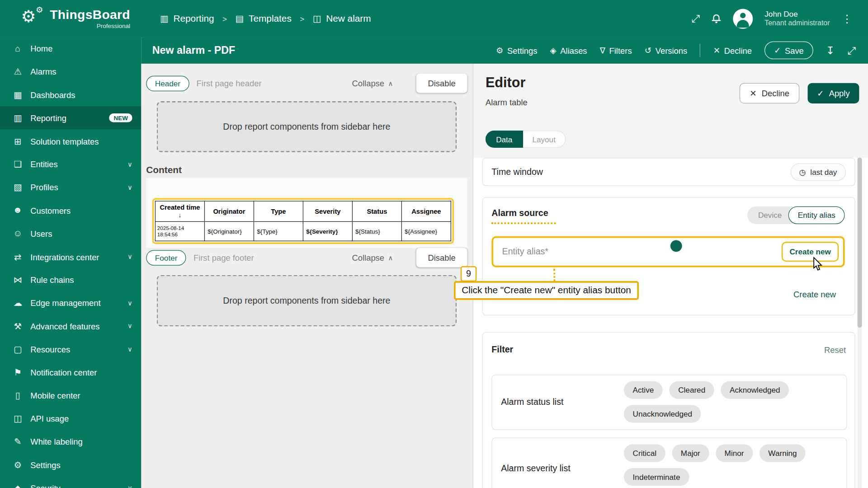  Describe the element at coordinates (18, 485) in the screenshot. I see `shield-icon: ◆` at that location.